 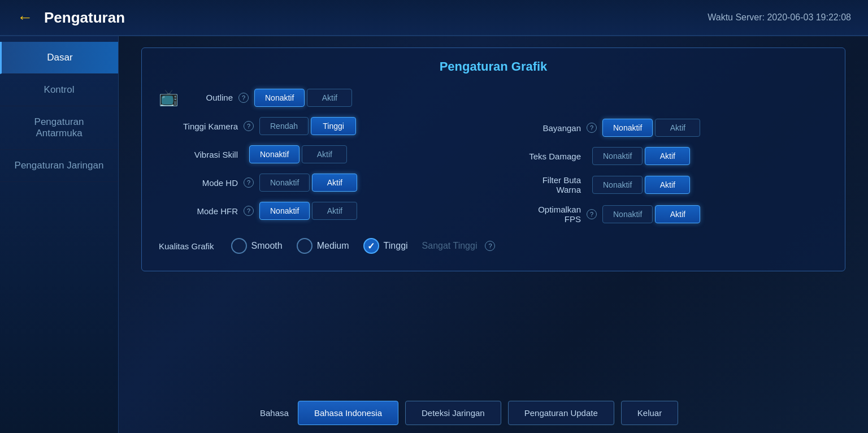 I want to click on deteksi-jaringan-btn: Deteksi Jaringan, so click(x=453, y=413).